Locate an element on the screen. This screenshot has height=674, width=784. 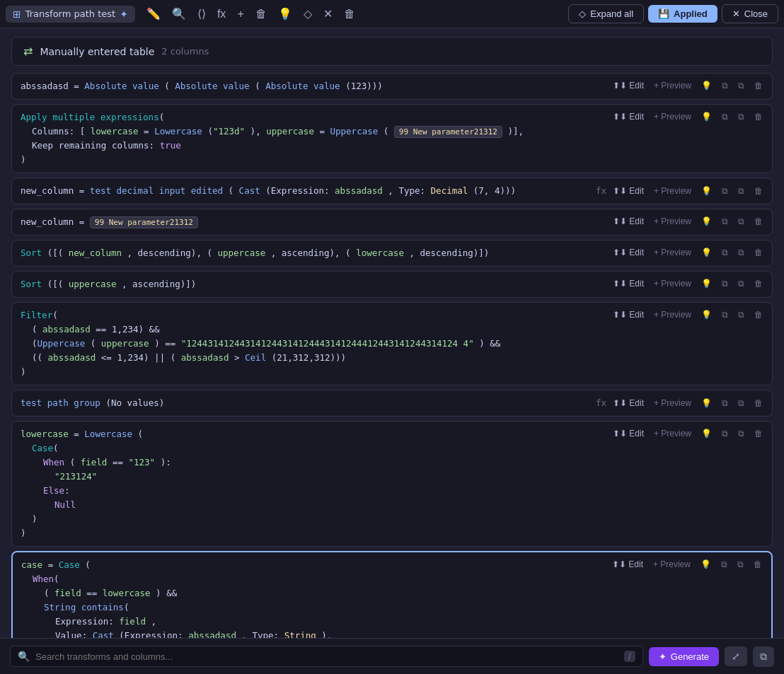
block8-hint: 💡 is located at coordinates (706, 403).